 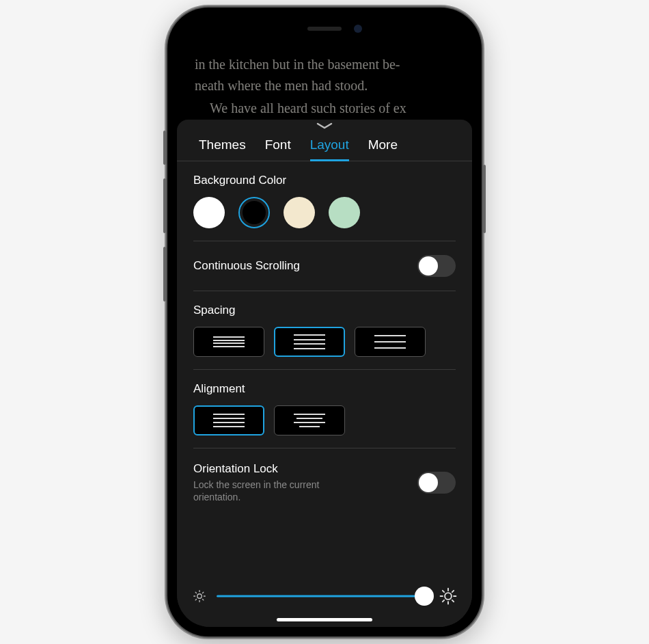 I want to click on background-color-section: Background Color, so click(x=324, y=201).